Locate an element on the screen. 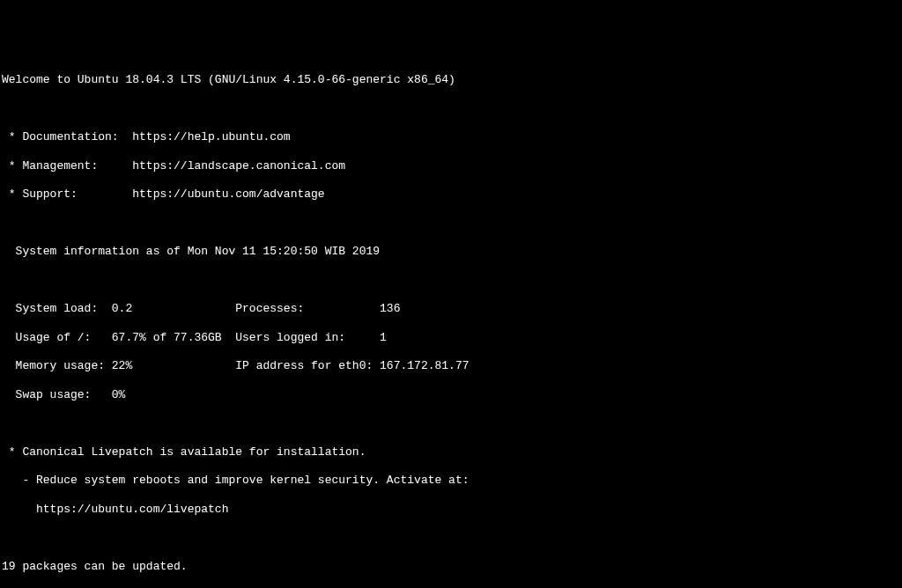 This screenshot has width=902, height=588. sysinfo-line: Swap usage: 0% is located at coordinates (451, 395).